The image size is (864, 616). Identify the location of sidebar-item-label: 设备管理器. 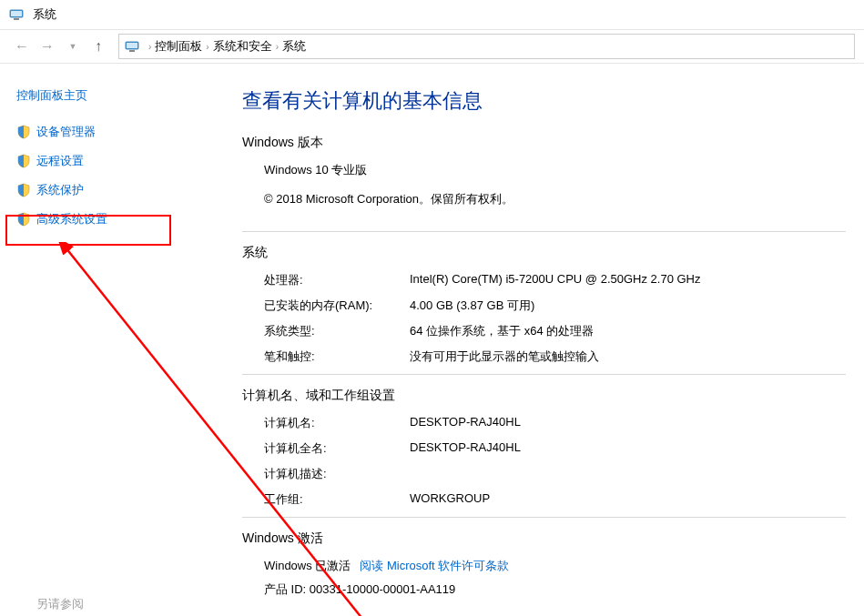
(66, 132).